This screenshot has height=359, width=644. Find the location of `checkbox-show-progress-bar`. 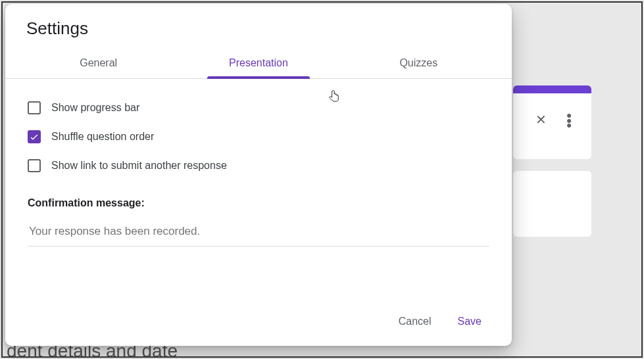

checkbox-show-progress-bar is located at coordinates (34, 108).